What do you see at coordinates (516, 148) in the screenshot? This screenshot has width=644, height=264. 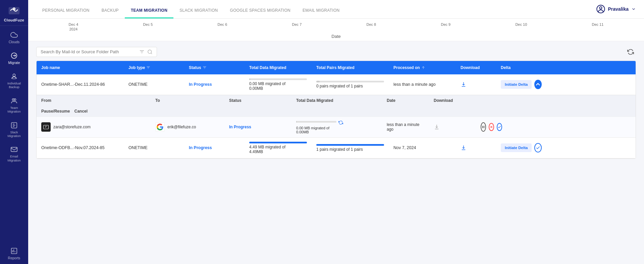 I see `initiate-delta-button-2: Initiate Delta` at bounding box center [516, 148].